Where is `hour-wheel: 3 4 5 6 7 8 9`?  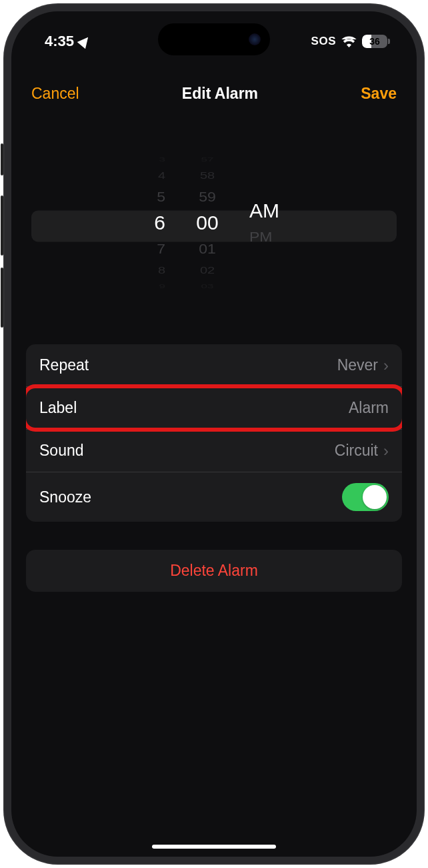 hour-wheel: 3 4 5 6 7 8 9 is located at coordinates (151, 223).